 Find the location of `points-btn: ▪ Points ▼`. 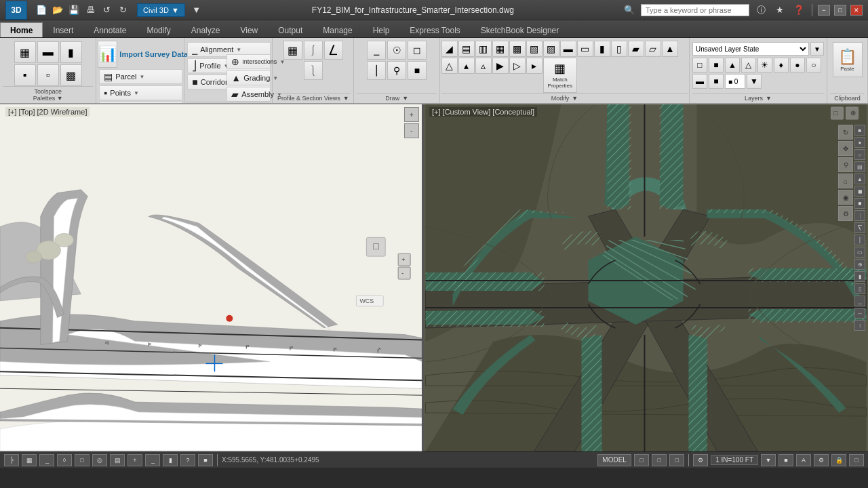

points-btn: ▪ Points ▼ is located at coordinates (141, 93).